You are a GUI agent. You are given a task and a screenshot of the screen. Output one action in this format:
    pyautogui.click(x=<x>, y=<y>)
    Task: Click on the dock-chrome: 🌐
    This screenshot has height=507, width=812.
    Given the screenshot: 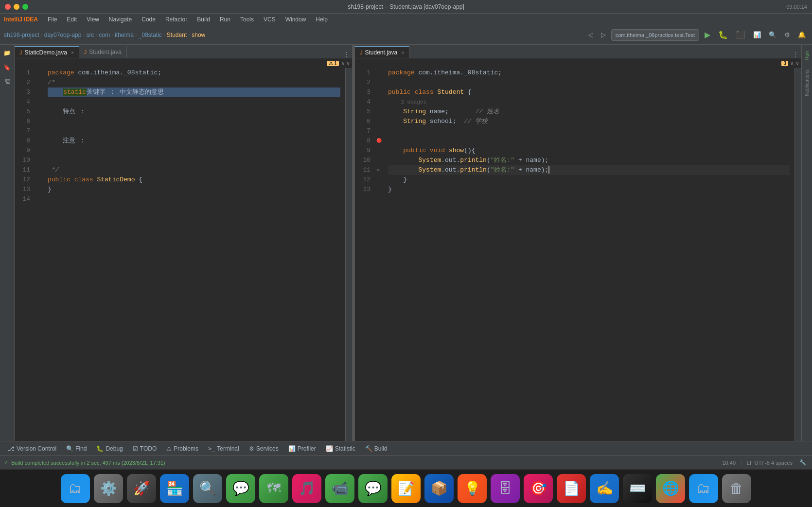 What is the action you would take?
    pyautogui.click(x=671, y=489)
    